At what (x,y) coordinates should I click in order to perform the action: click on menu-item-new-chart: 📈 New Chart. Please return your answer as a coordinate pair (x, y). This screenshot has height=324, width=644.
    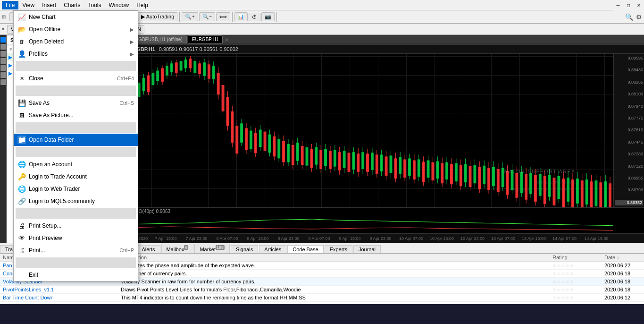
    Looking at the image, I should click on (75, 17).